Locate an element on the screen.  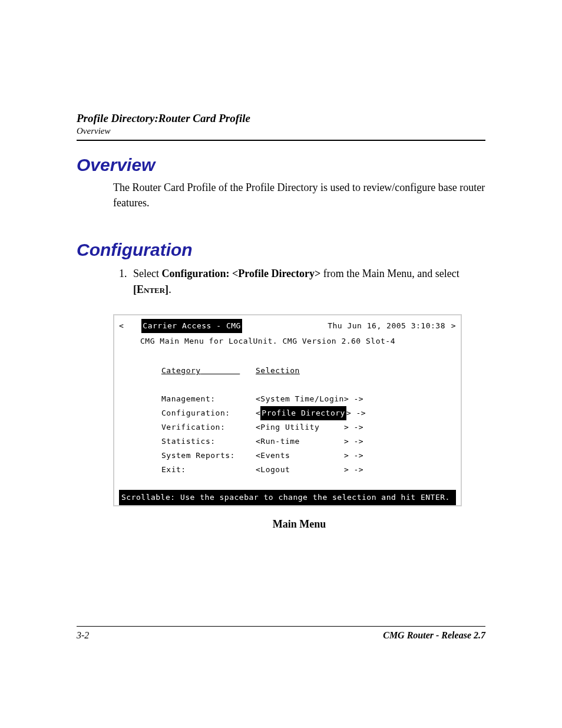
terminal-subtitle: CMG Main Menu for LocalUnit. CMG Version… is located at coordinates (267, 341).